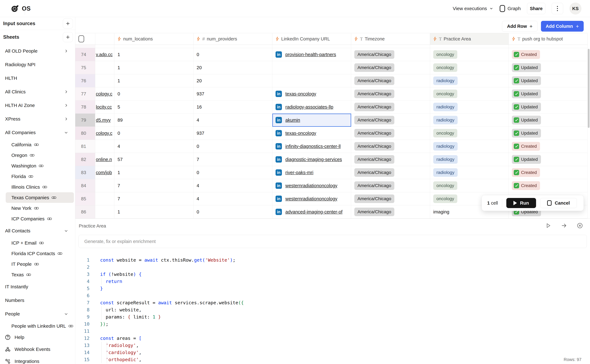  What do you see at coordinates (334, 360) in the screenshot?
I see `code-line: 15 'orthopedic',` at bounding box center [334, 360].